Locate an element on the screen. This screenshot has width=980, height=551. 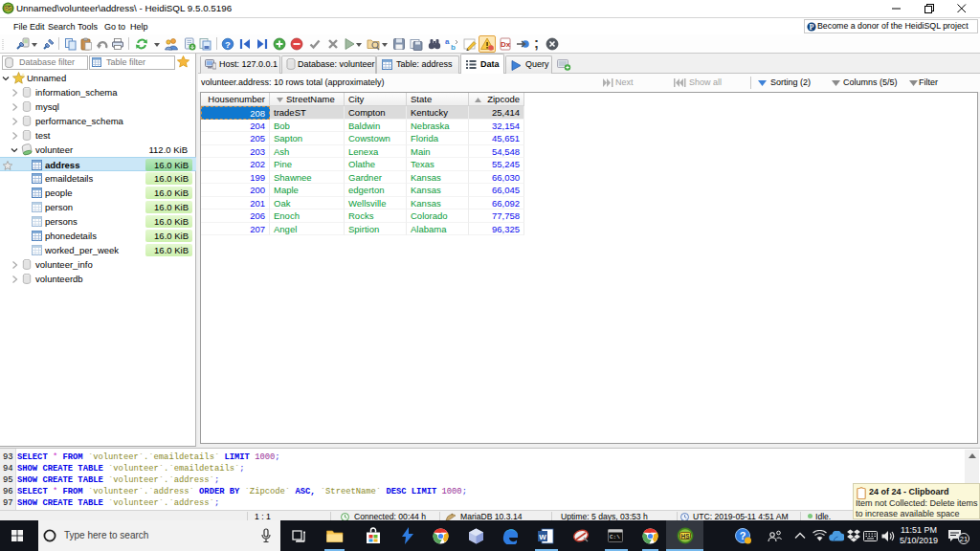
svg-text: P is located at coordinates (812, 27).